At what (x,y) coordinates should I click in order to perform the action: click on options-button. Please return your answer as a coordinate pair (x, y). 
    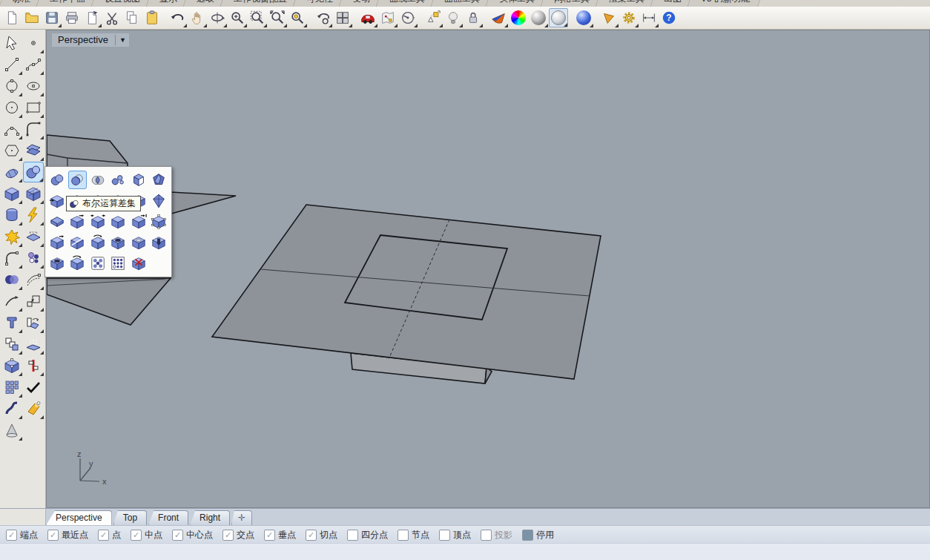
    Looking at the image, I should click on (629, 18).